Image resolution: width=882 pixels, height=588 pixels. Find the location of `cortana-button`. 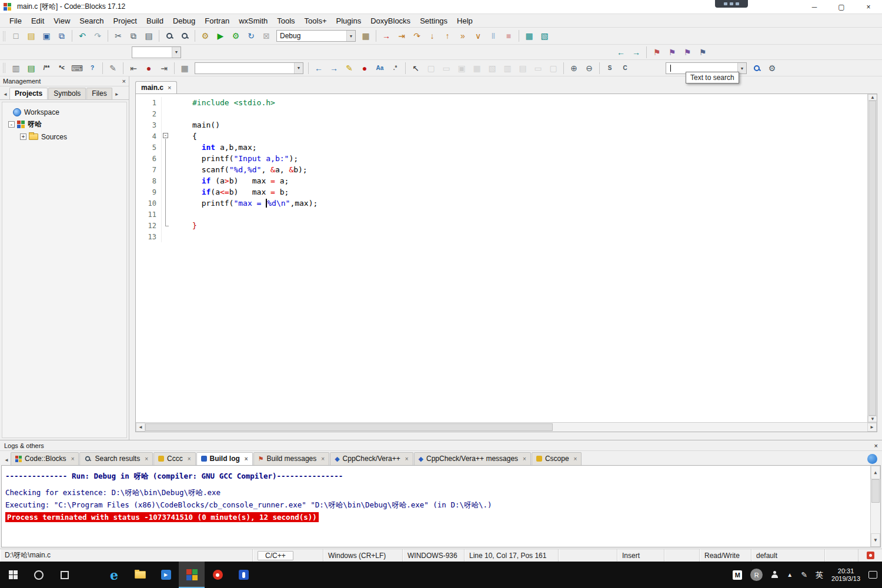

cortana-button is located at coordinates (39, 575).